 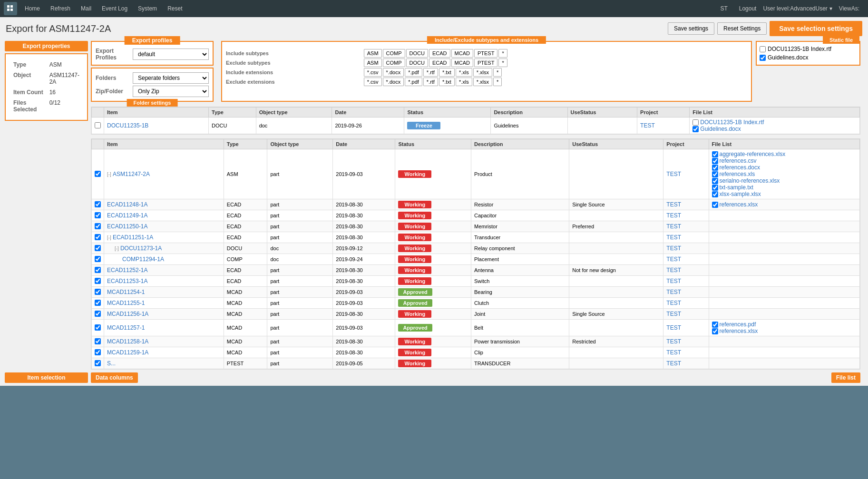 I want to click on objecttype-cell: part, so click(x=300, y=270).